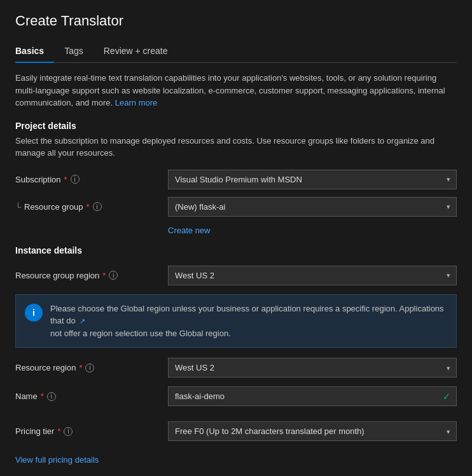 This screenshot has height=476, width=472. Describe the element at coordinates (236, 431) in the screenshot. I see `pricing-tier-row: Pricing tier * i Free F0 (Up to 2M chara…` at that location.